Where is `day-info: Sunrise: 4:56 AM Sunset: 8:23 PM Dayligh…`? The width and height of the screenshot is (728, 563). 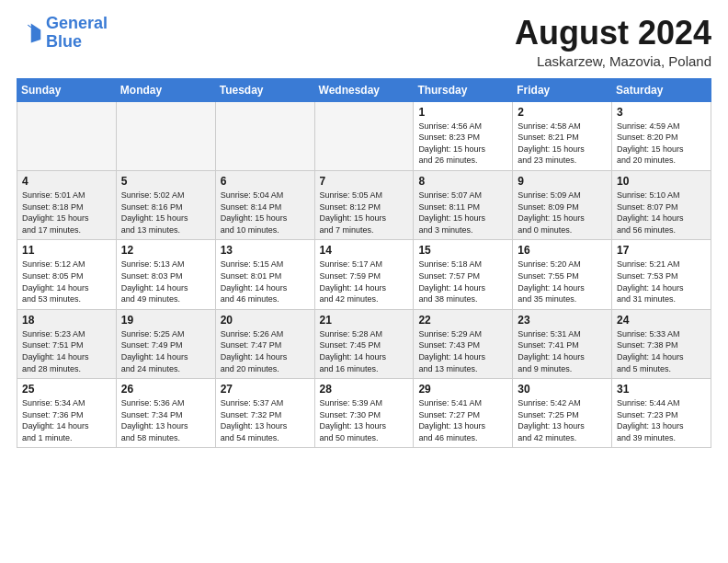
day-info: Sunrise: 4:56 AM Sunset: 8:23 PM Dayligh… is located at coordinates (463, 144).